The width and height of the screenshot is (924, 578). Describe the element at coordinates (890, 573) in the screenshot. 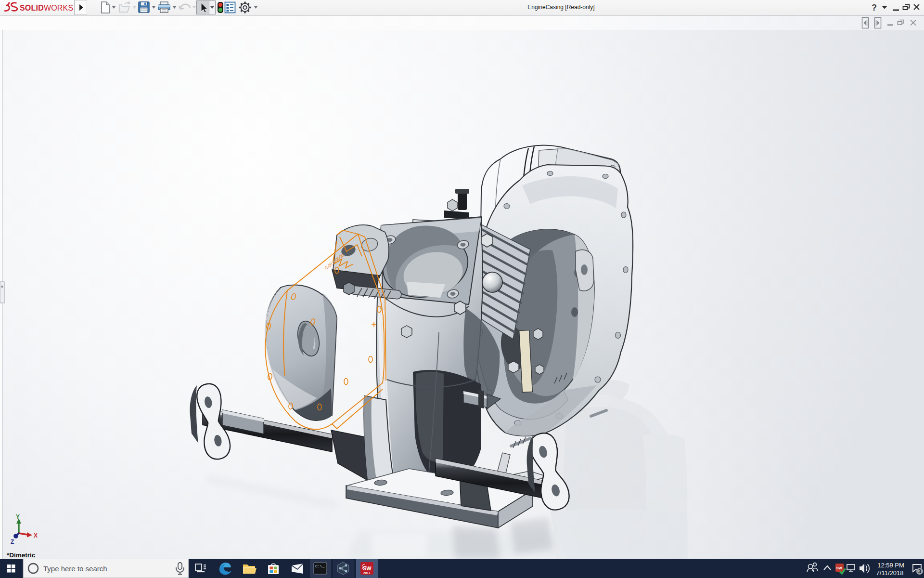

I see `svg-text: 7/11/2018` at that location.